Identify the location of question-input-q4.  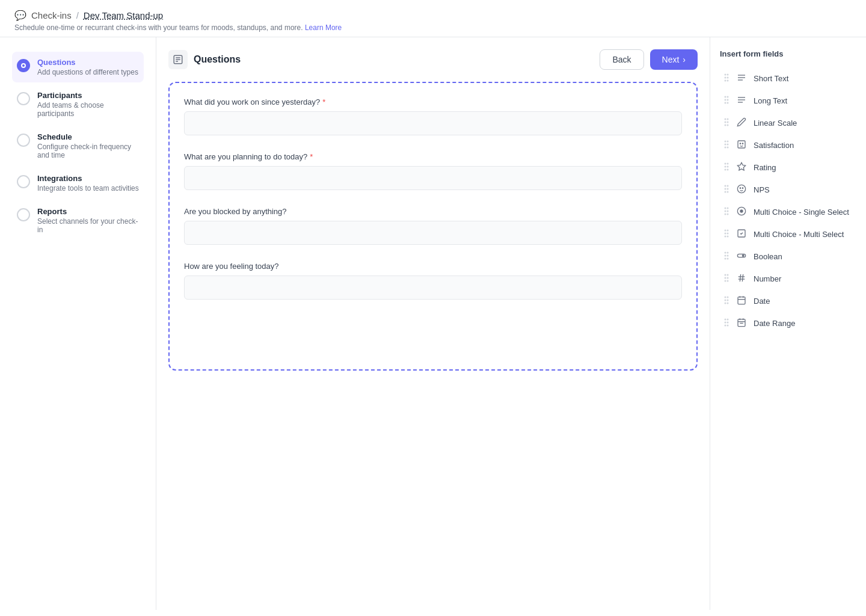
(433, 288).